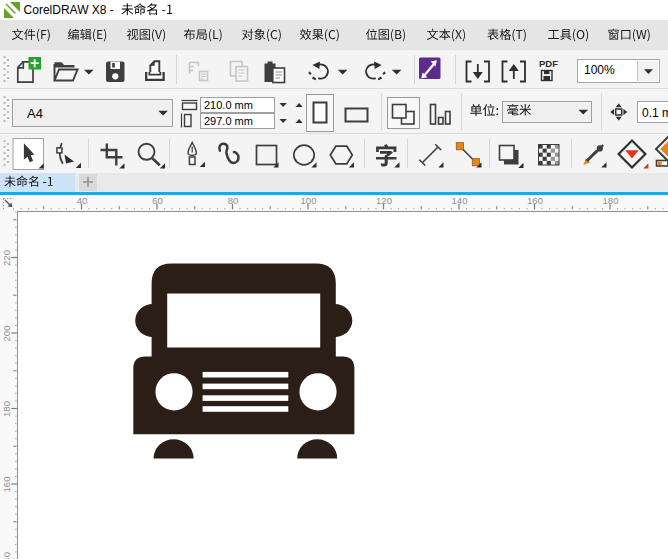 This screenshot has width=668, height=559. I want to click on svg-text: 40, so click(82, 200).